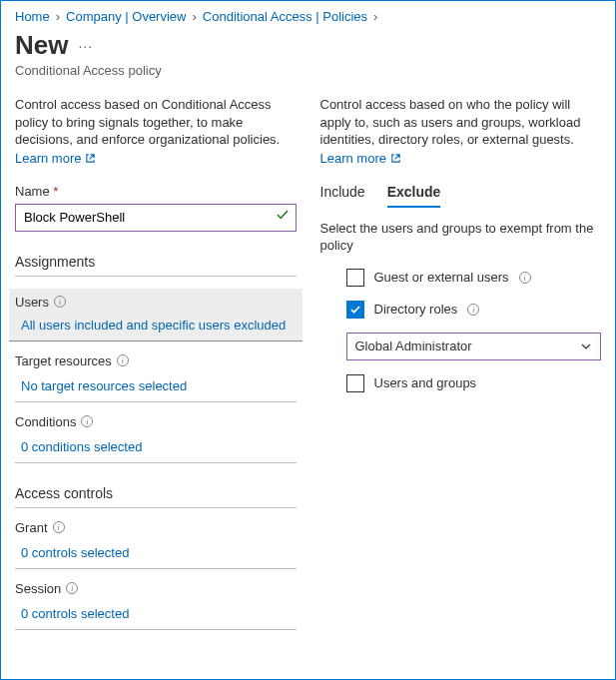 Image resolution: width=616 pixels, height=680 pixels. What do you see at coordinates (355, 310) in the screenshot?
I see `checkbox-checked-icon` at bounding box center [355, 310].